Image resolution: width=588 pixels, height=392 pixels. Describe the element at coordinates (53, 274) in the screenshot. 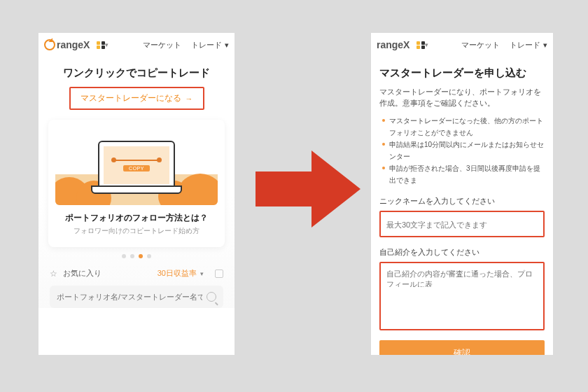

I see `star-icon: ☆` at that location.